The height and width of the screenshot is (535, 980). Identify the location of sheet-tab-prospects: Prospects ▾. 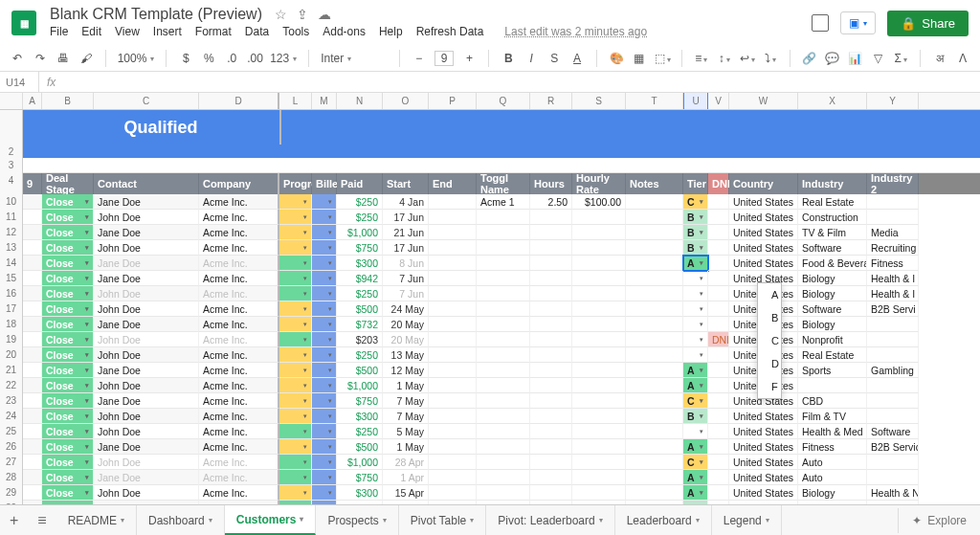
(357, 509).